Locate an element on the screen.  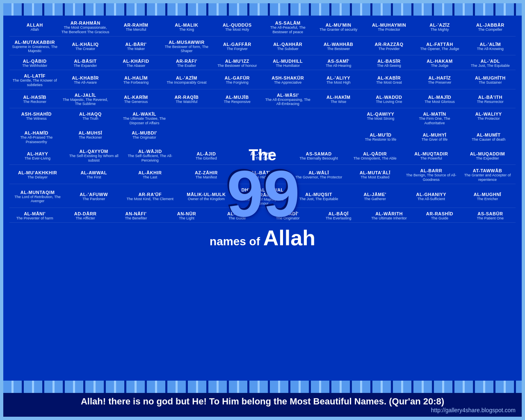
name-item: AL-WĀRITHThe Ultimate Inheritor is located at coordinates (389, 216).